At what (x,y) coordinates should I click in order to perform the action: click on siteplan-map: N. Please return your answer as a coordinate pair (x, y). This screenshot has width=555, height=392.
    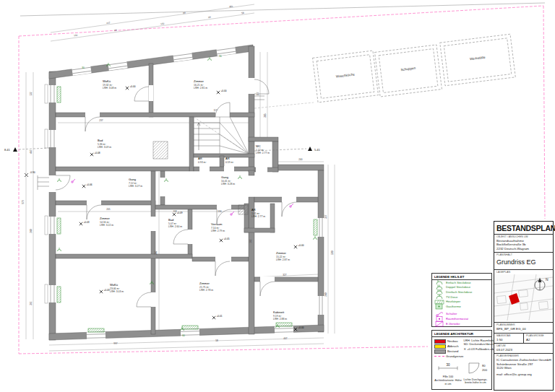
    Looking at the image, I should click on (523, 298).